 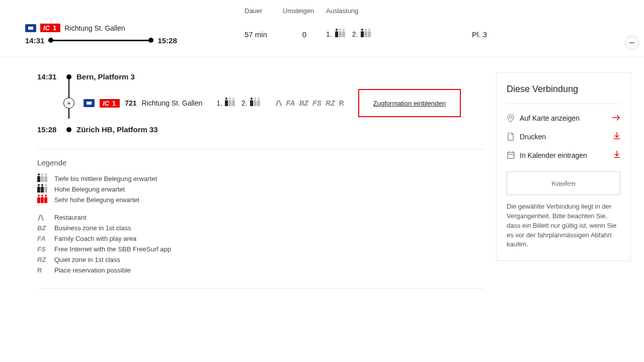 What do you see at coordinates (399, 34) in the screenshot?
I see `occupancy-summary: 1. 2.` at bounding box center [399, 34].